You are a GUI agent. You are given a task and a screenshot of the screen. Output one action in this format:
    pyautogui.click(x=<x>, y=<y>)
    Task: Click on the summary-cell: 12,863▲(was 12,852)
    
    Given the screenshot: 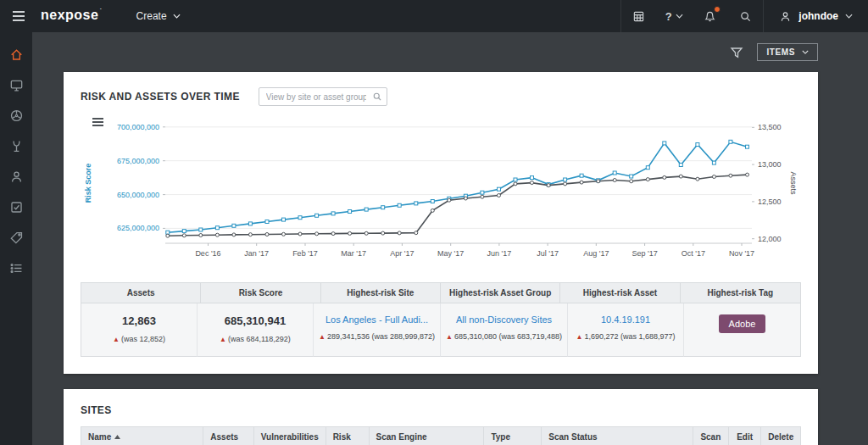 What is the action you would take?
    pyautogui.click(x=139, y=331)
    